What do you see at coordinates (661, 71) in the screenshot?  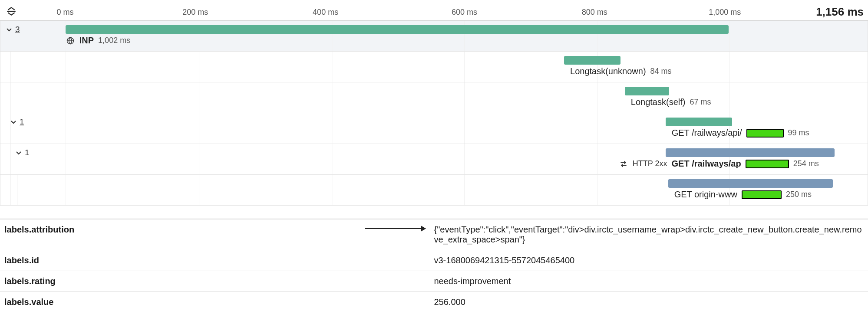 I see `span-duration: 84 ms` at bounding box center [661, 71].